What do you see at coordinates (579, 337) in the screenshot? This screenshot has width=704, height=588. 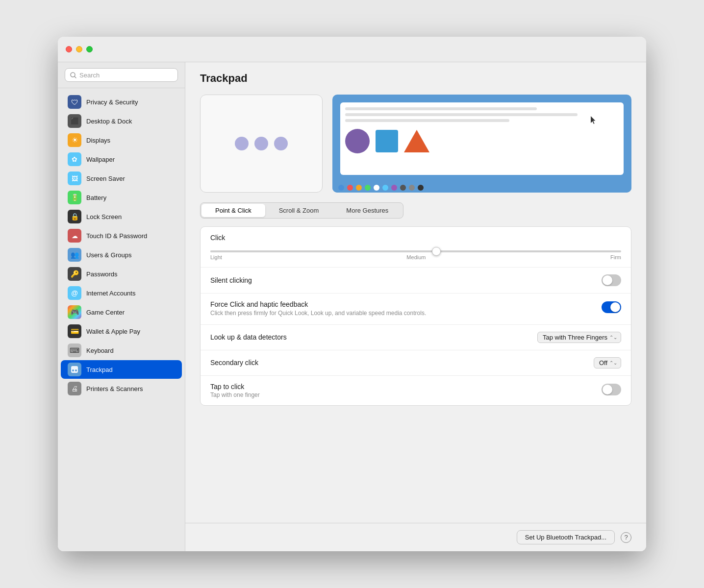 I see `lookup-dropdown: Tap with Three Fingers` at bounding box center [579, 337].